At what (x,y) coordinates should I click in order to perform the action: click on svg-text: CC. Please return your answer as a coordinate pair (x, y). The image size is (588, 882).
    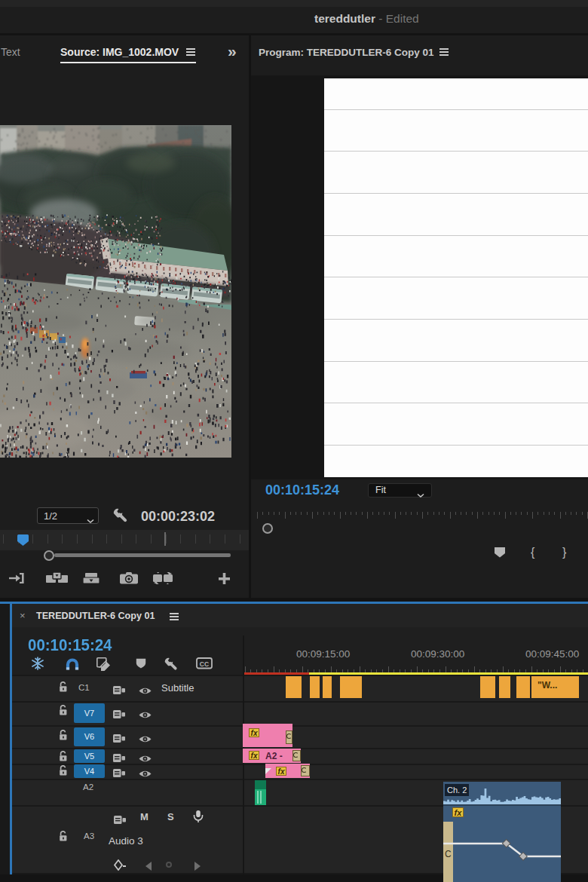
    Looking at the image, I should click on (204, 664).